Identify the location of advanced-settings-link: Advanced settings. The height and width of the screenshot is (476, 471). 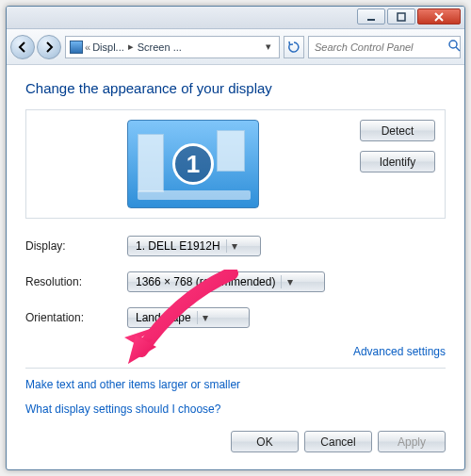
(399, 352).